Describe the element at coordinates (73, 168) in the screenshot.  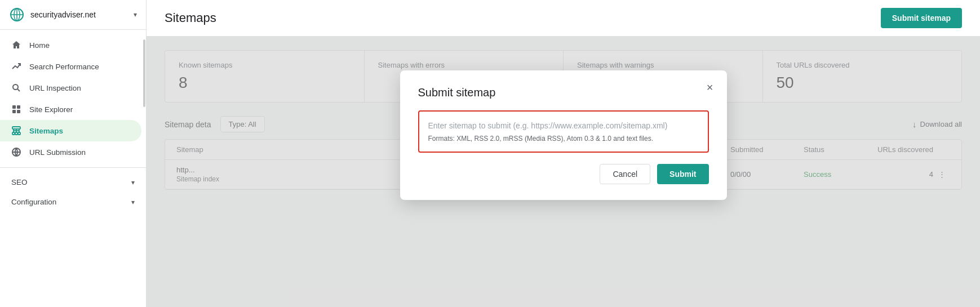
I see `sidebar-nav: Home Search Performance URL Inspection S…` at that location.